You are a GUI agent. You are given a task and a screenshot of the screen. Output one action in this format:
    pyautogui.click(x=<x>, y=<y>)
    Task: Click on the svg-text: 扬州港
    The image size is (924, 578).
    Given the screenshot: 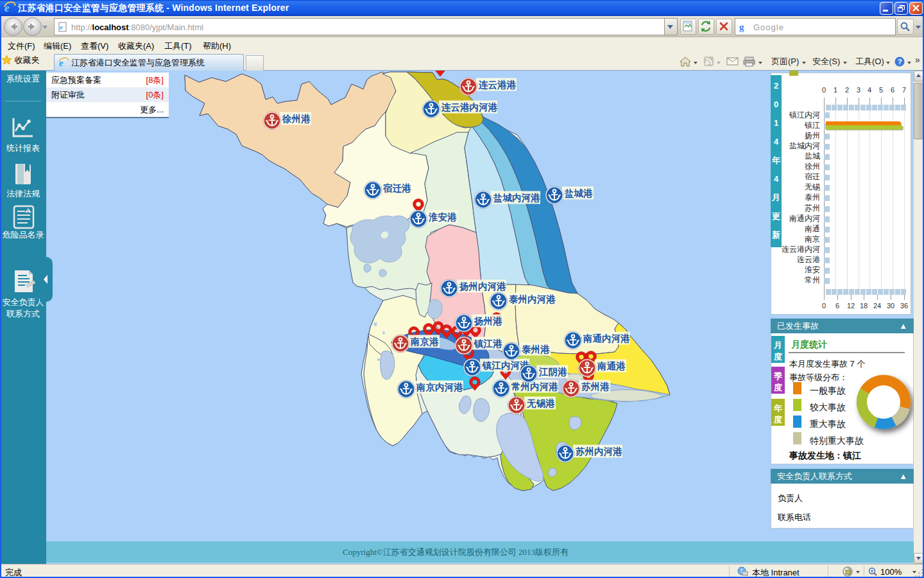 What is the action you would take?
    pyautogui.click(x=488, y=321)
    